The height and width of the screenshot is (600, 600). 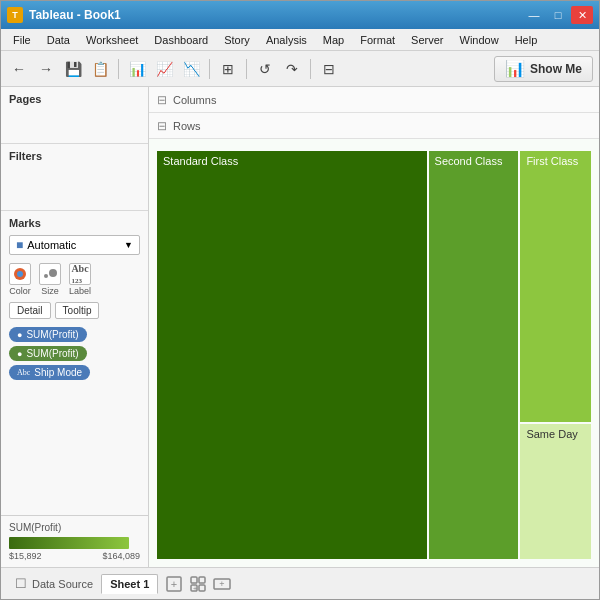 I want to click on app-icon: T, so click(x=15, y=15).